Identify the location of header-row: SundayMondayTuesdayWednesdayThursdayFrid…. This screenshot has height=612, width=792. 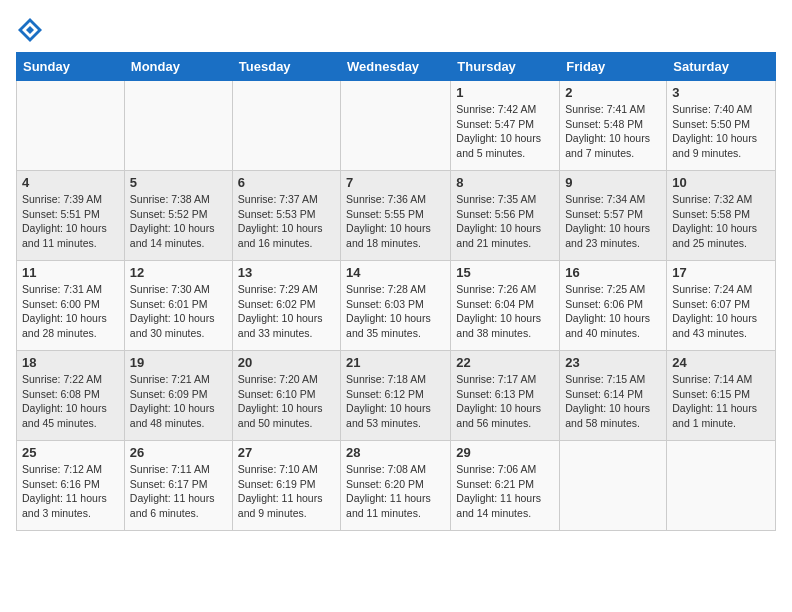
(396, 67).